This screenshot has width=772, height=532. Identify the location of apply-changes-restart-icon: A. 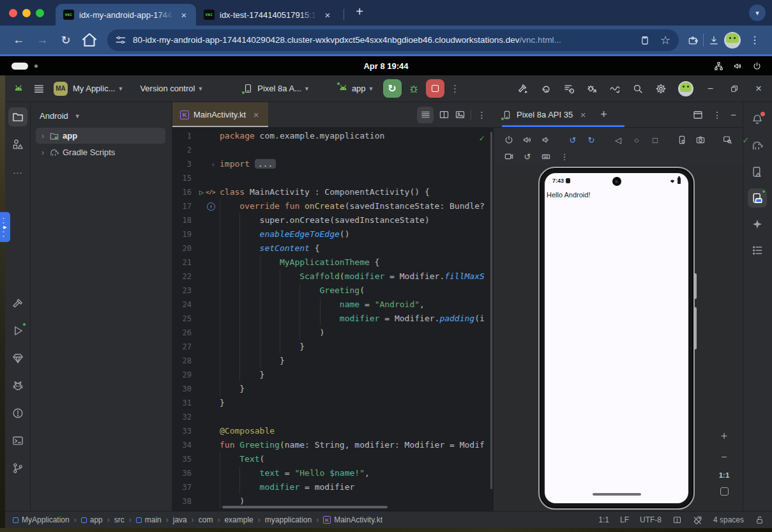
(546, 89).